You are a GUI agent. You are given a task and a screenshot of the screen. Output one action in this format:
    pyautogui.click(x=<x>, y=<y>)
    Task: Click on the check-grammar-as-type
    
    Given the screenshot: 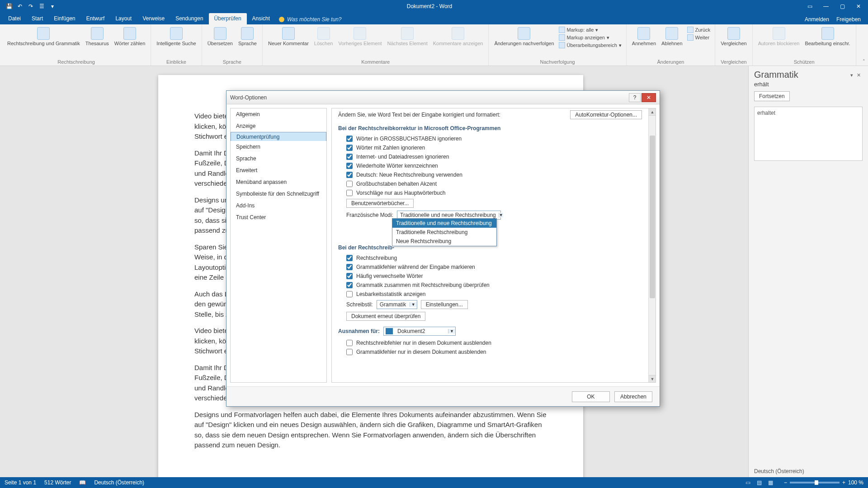 What is the action you would take?
    pyautogui.click(x=349, y=267)
    